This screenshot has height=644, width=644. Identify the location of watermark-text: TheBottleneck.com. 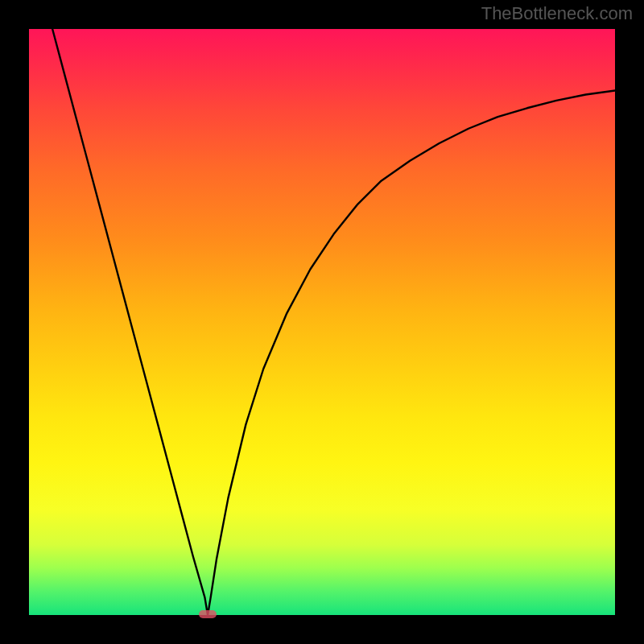
(557, 14).